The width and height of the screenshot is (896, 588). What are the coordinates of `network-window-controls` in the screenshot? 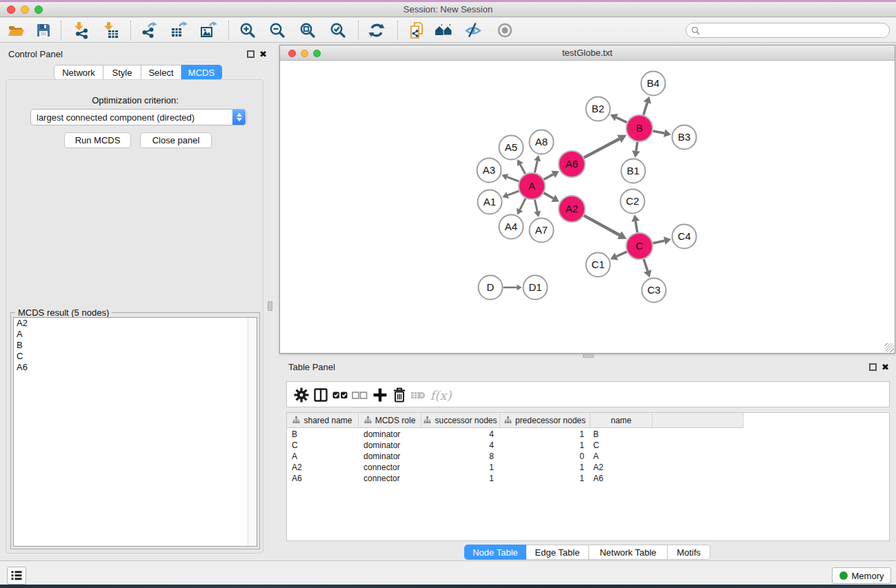 It's located at (305, 54).